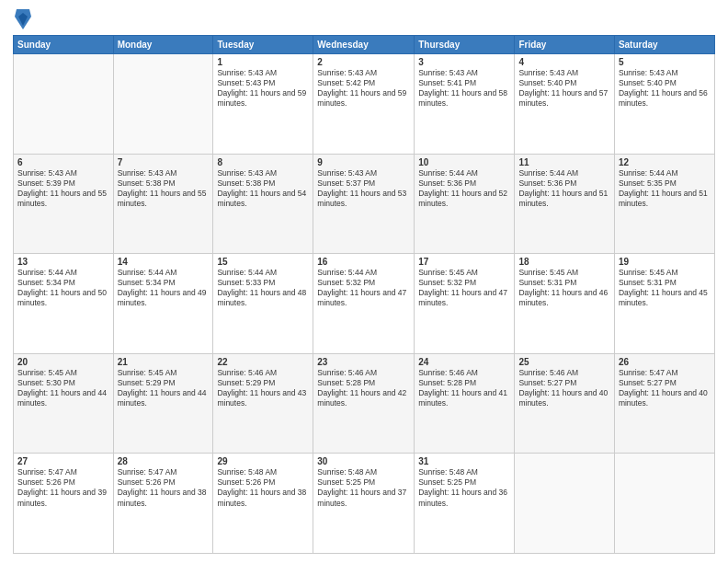 Image resolution: width=728 pixels, height=563 pixels. What do you see at coordinates (263, 403) in the screenshot?
I see `calendar-cell: 22 Sunrise: 5:46 AM Sunset: 5:29 PM Dayl…` at bounding box center [263, 403].